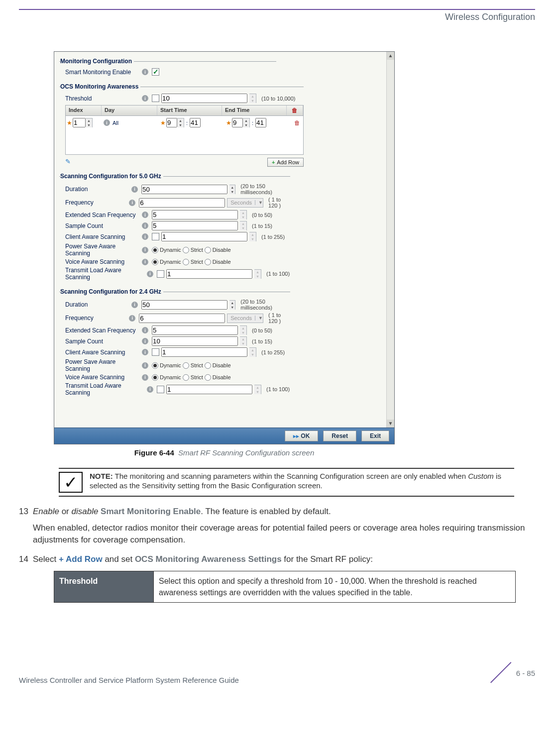 This screenshot has width=560, height=755. Describe the element at coordinates (390, 240) in the screenshot. I see `scrollbar: ▲ ▼` at that location.